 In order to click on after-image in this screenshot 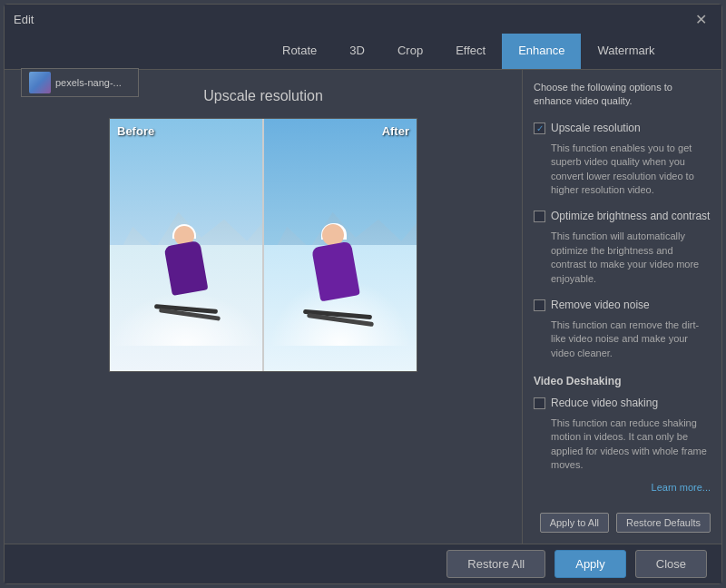, I will do `click(340, 245)`.